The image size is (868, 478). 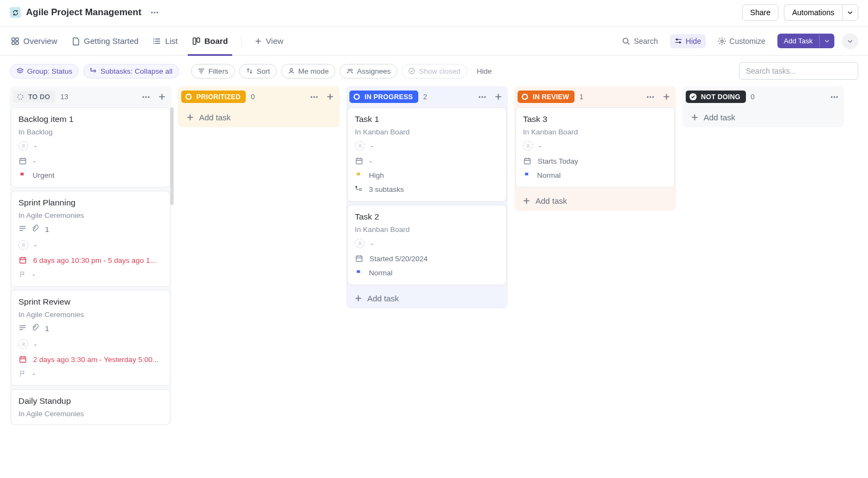 What do you see at coordinates (383, 298) in the screenshot?
I see `add-task-label: Add task` at bounding box center [383, 298].